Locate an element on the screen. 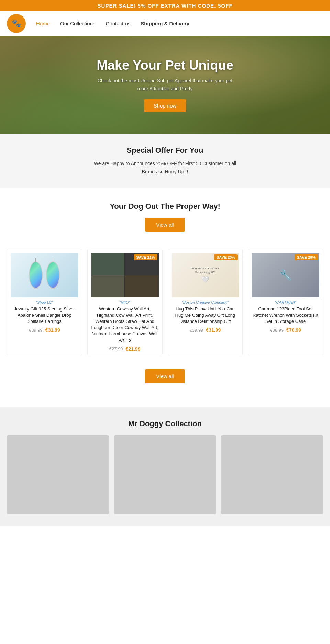 The width and height of the screenshot is (330, 644). hero-subtitle: Check out the most Unique Soft pet Appar… is located at coordinates (165, 84).